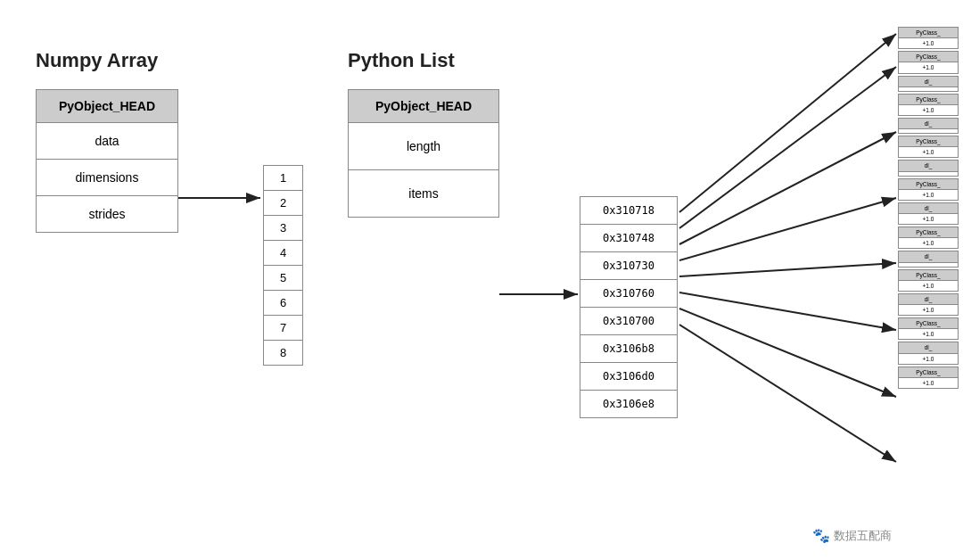  What do you see at coordinates (821, 535) in the screenshot?
I see `watermark-icon: 🐾` at bounding box center [821, 535].